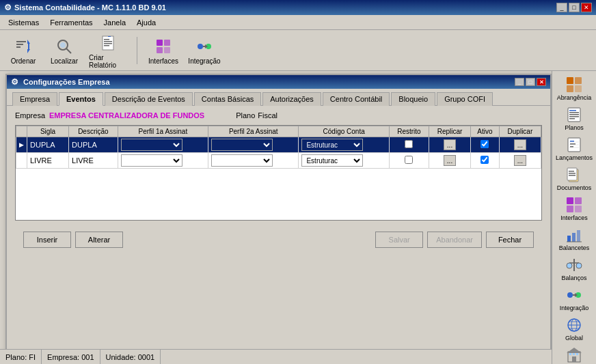 The height and width of the screenshot is (364, 596). I want to click on interfaces-s-btn: Interfaces, so click(574, 208).